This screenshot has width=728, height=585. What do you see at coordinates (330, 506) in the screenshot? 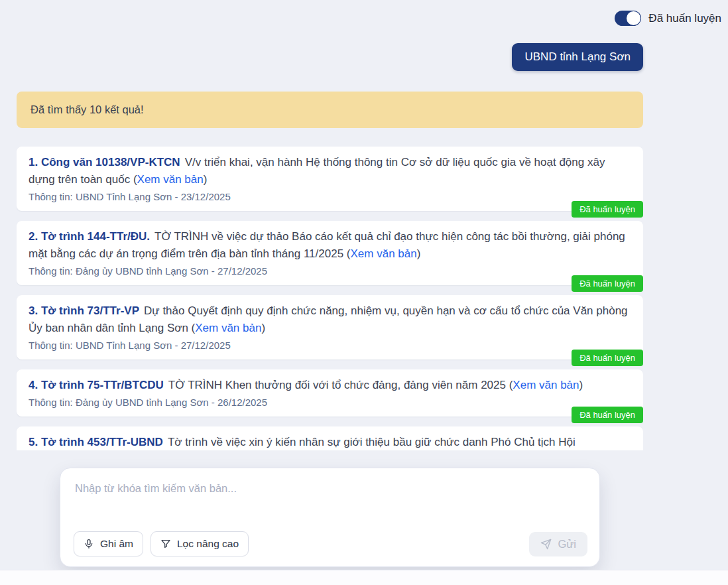
I see `search-input` at bounding box center [330, 506].